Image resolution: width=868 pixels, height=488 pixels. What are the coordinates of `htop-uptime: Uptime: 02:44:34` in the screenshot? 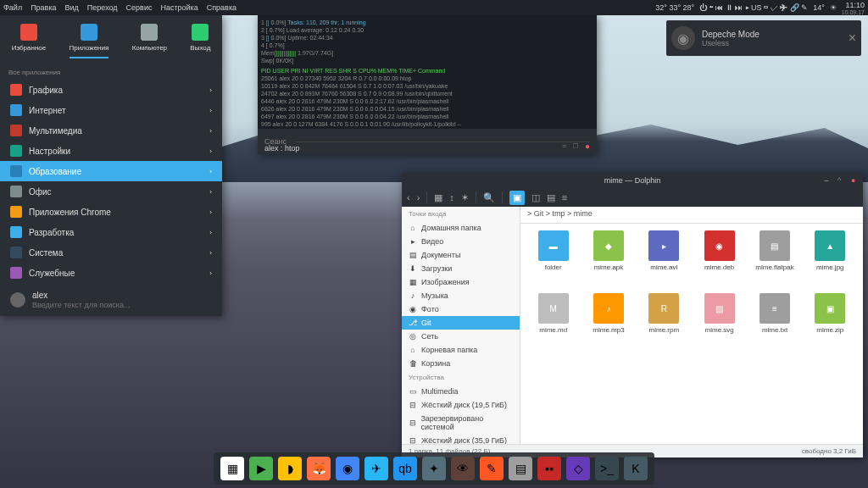 It's located at (310, 37).